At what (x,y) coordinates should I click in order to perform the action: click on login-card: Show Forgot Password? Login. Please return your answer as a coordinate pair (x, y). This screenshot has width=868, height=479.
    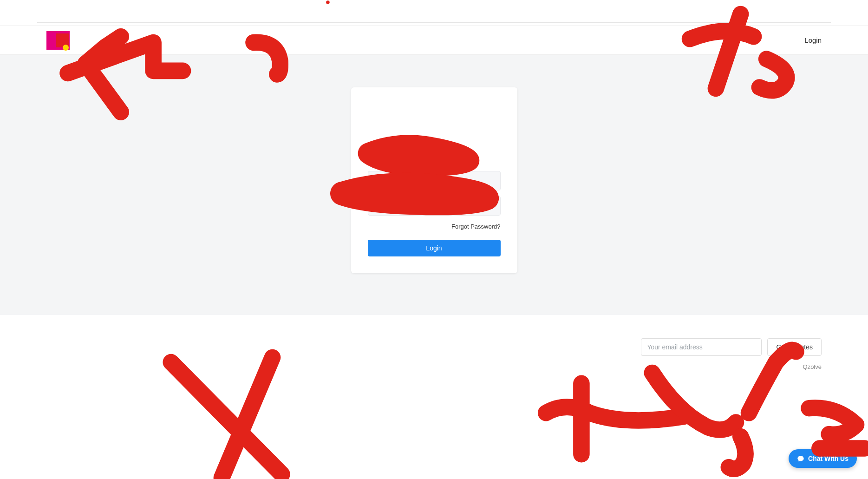
    Looking at the image, I should click on (434, 180).